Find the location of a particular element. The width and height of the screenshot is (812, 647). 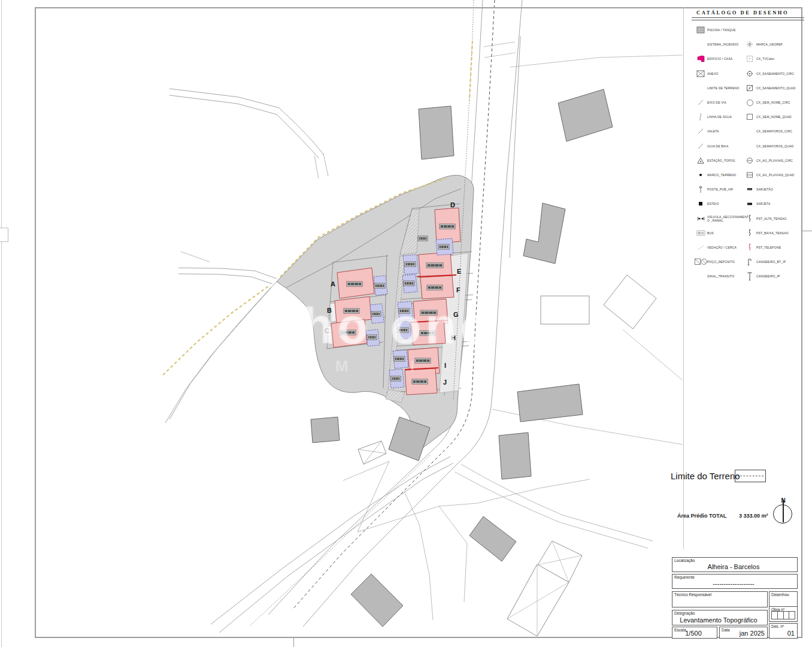

pole-icon is located at coordinates (701, 189).